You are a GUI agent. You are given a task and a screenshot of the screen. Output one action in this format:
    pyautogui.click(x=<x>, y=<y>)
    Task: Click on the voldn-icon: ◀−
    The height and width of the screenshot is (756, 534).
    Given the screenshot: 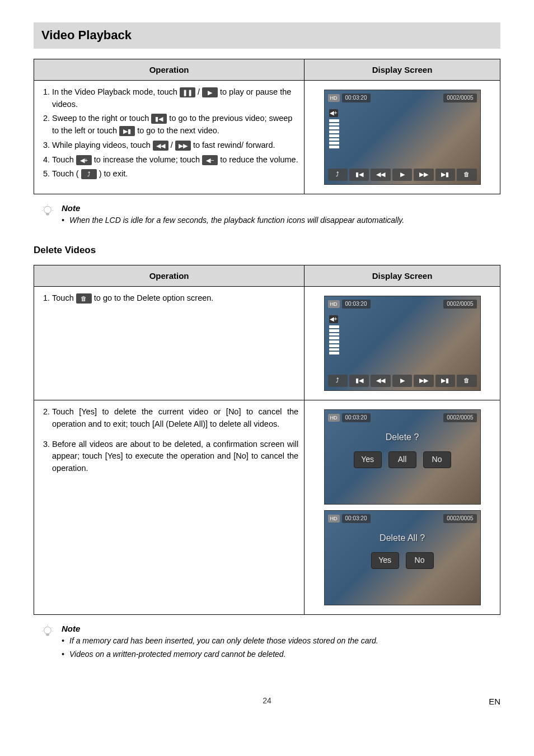 What is the action you would take?
    pyautogui.click(x=210, y=160)
    